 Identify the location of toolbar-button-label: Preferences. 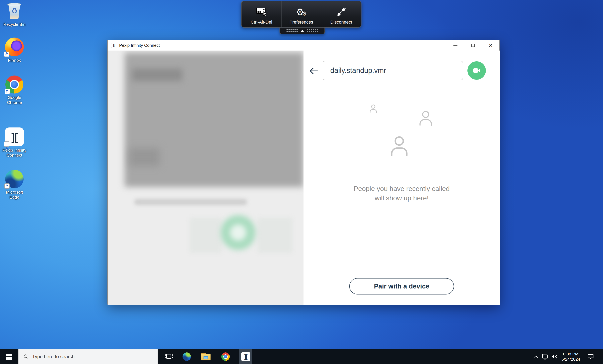
(302, 22).